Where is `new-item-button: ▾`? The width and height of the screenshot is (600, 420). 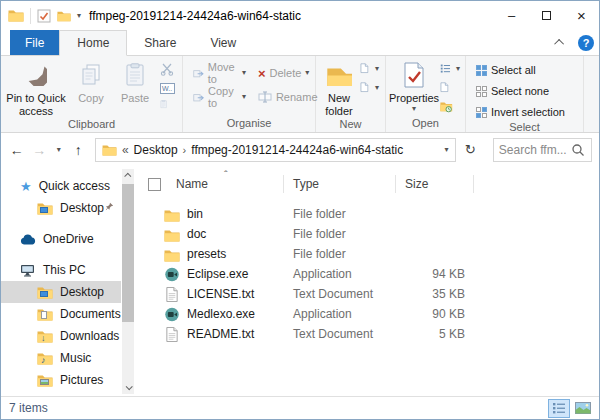
new-item-button: ▾ is located at coordinates (370, 69).